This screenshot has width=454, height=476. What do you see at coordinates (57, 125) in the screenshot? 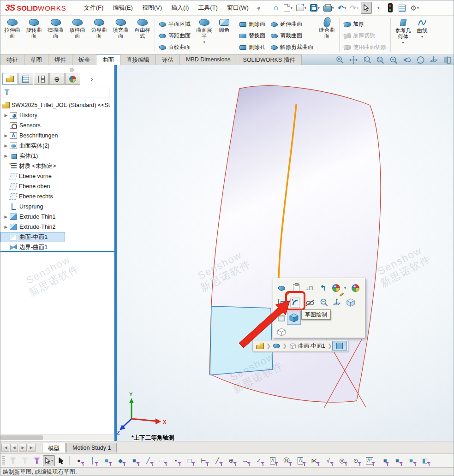
I see `tree-item-sensors: Sensors` at bounding box center [57, 125].